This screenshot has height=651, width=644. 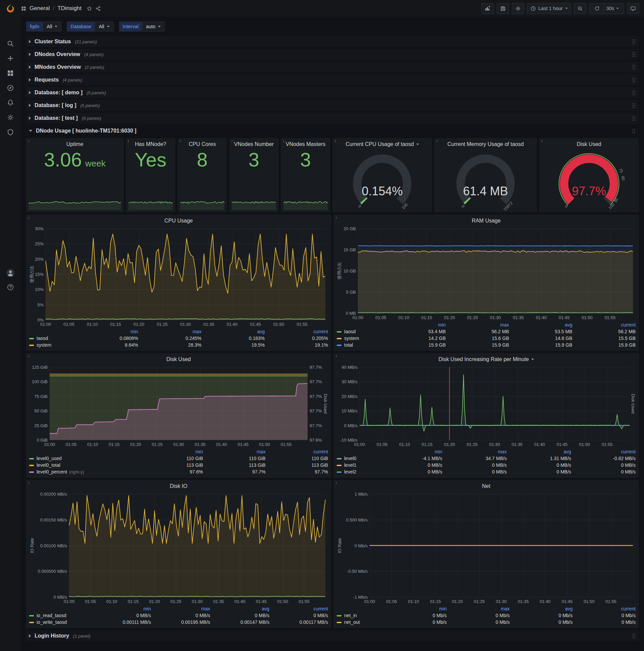 What do you see at coordinates (360, 615) in the screenshot?
I see `legend-series-name: net_in` at bounding box center [360, 615].